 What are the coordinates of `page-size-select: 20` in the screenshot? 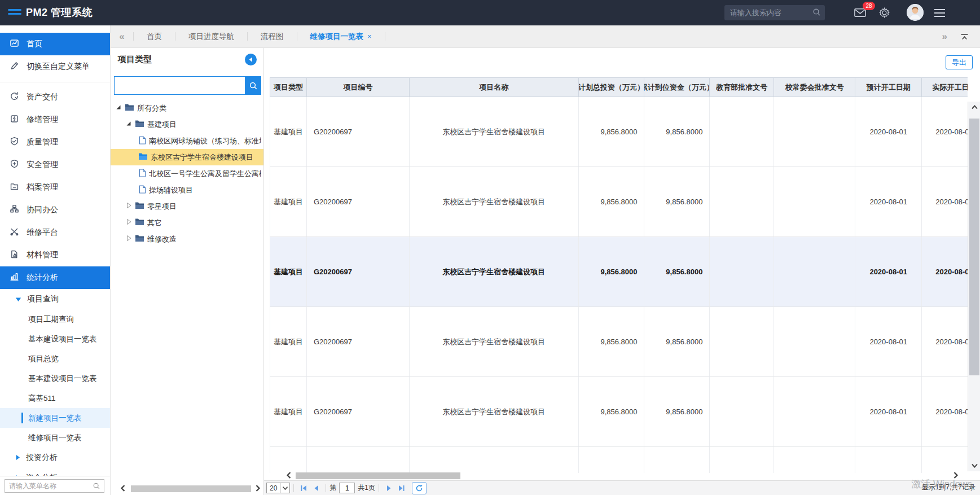 It's located at (278, 488).